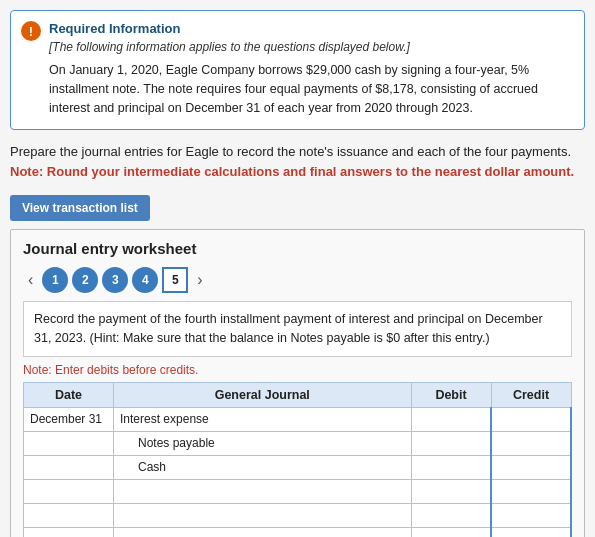 This screenshot has width=595, height=537. I want to click on gj-cell-1: Interest expense, so click(263, 419).